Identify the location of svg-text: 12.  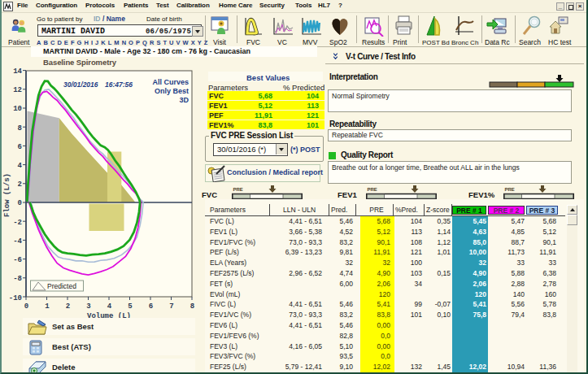
(18, 90).